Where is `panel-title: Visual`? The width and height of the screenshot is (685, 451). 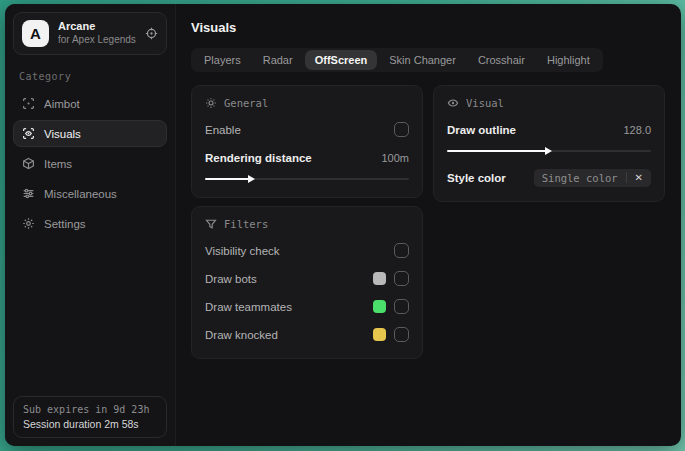 panel-title: Visual is located at coordinates (485, 103).